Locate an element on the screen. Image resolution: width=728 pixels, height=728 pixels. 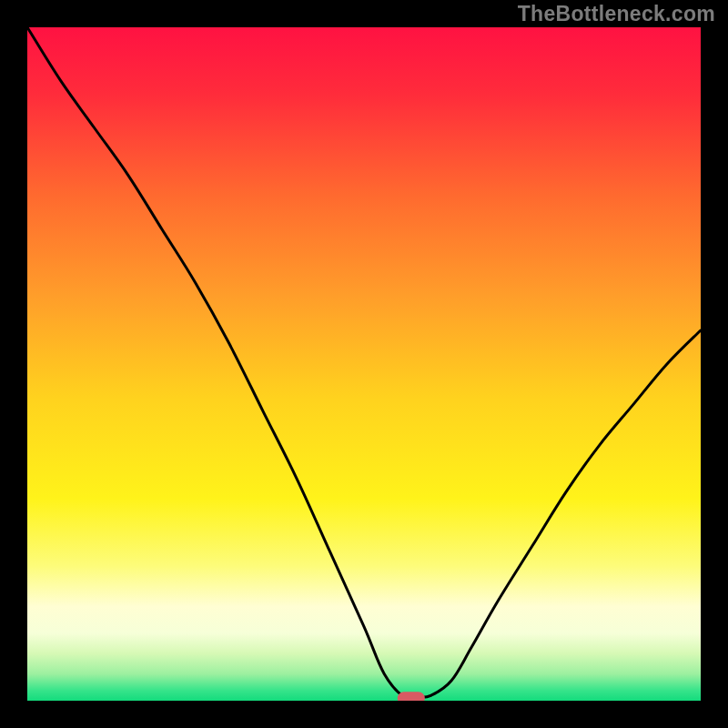
optimal-marker is located at coordinates (411, 696).